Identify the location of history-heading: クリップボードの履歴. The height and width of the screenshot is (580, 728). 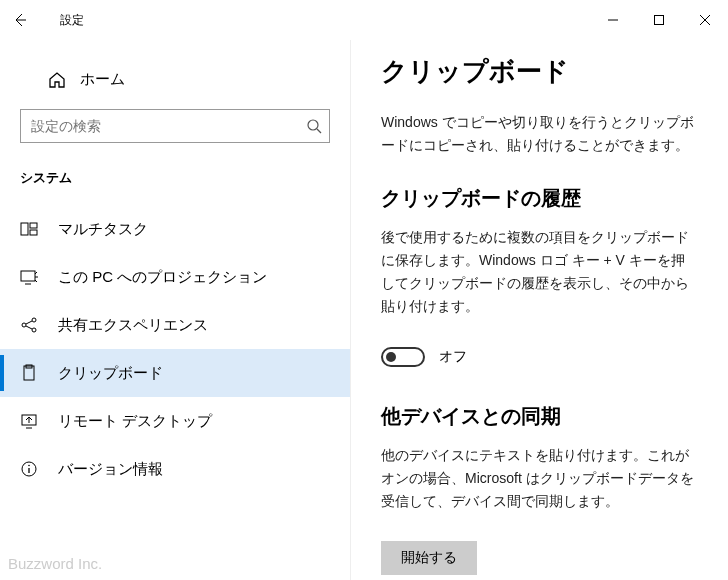
(540, 198).